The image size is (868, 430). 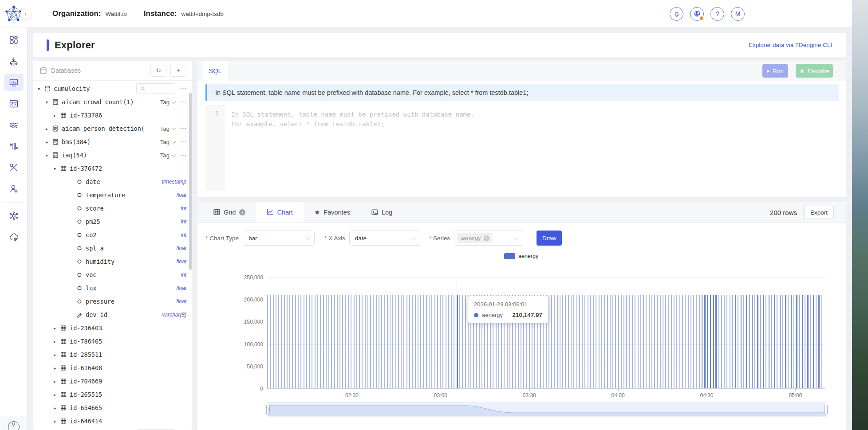 What do you see at coordinates (717, 14) in the screenshot?
I see `help-icon: ?` at bounding box center [717, 14].